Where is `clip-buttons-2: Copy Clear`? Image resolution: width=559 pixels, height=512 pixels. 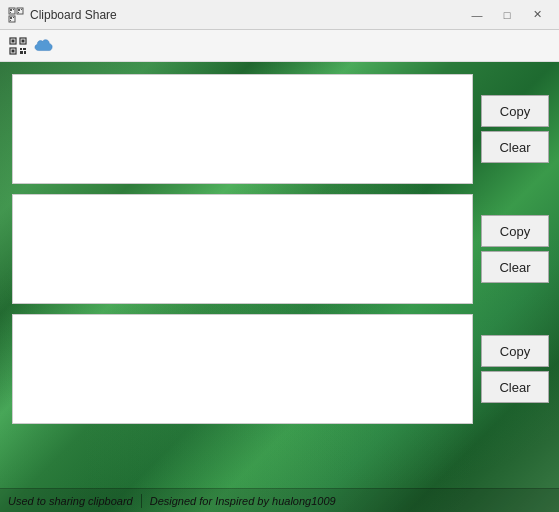 clip-buttons-2: Copy Clear is located at coordinates (515, 249).